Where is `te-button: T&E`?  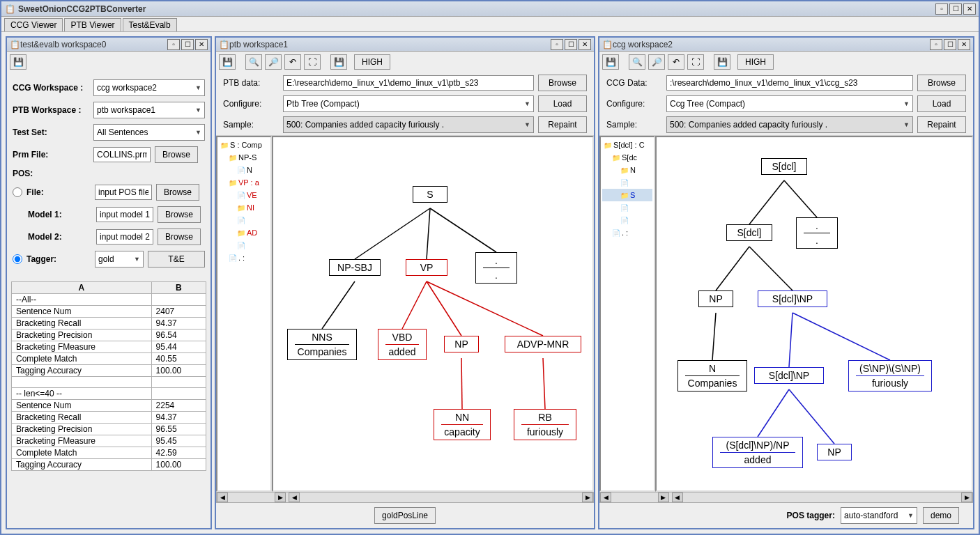
te-button: T&E is located at coordinates (176, 259).